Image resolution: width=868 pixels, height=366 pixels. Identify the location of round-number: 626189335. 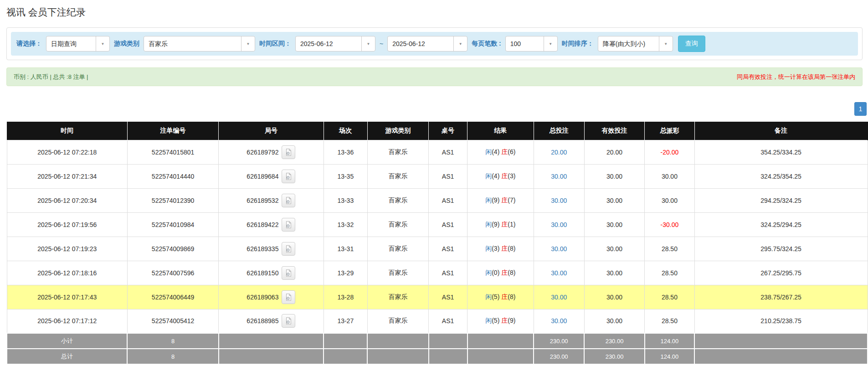
(262, 249).